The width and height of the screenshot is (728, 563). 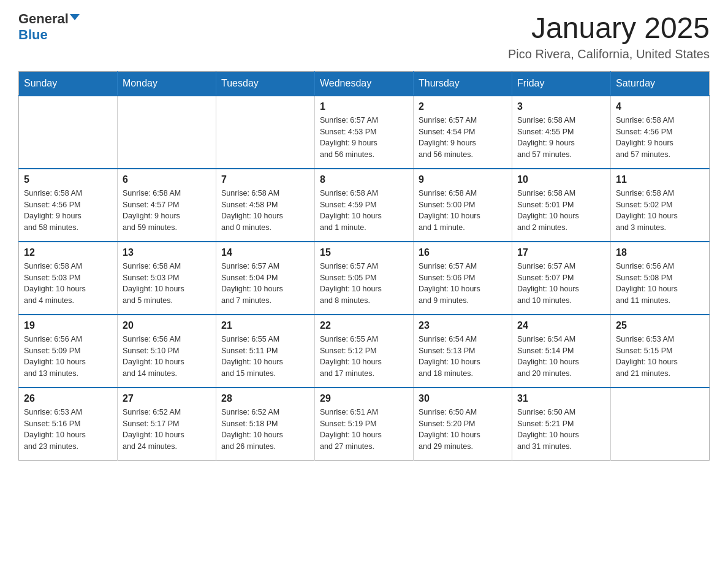 I want to click on month-title: January 2025, so click(x=609, y=28).